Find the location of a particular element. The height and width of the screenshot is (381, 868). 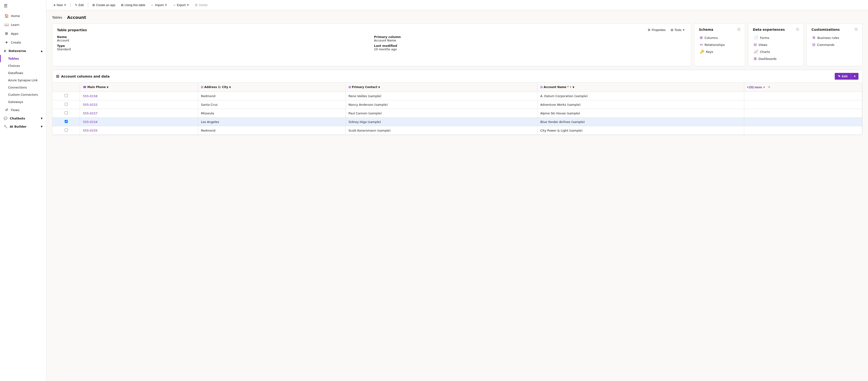

th-address-city: ⊟ Address 1: City ▼ is located at coordinates (272, 87).